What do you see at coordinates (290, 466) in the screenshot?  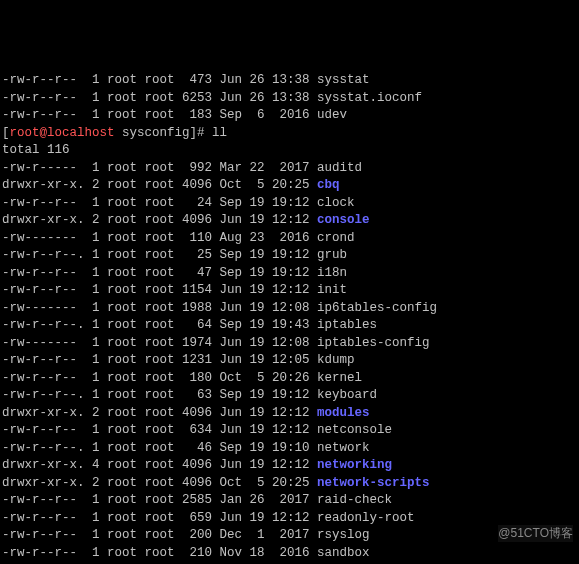 I see `file-row: drwxr-xr-x. 4 root root 4096 Jun 19 12:1…` at bounding box center [290, 466].